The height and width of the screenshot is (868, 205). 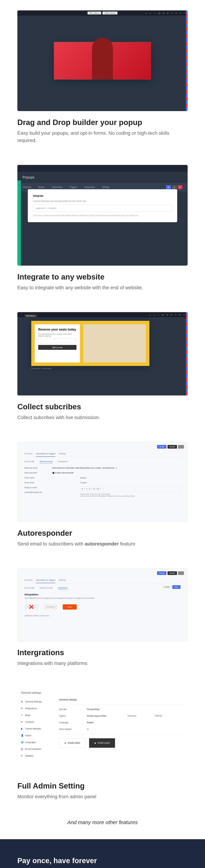 What do you see at coordinates (36, 728) in the screenshot?
I see `admin-sidebar: ⚙General Settings ⇄Integrations ✎Blogs ✉…` at bounding box center [36, 728].